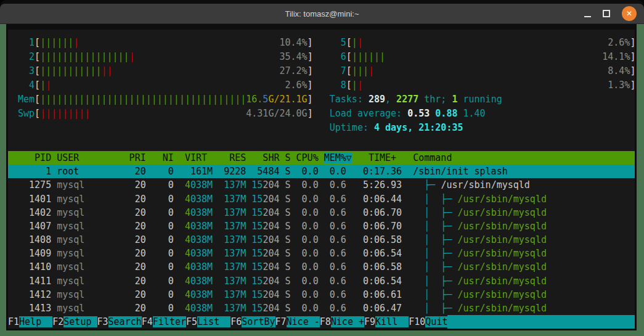 The image size is (644, 336). What do you see at coordinates (446, 113) in the screenshot?
I see `load-5min: 0.88` at bounding box center [446, 113].